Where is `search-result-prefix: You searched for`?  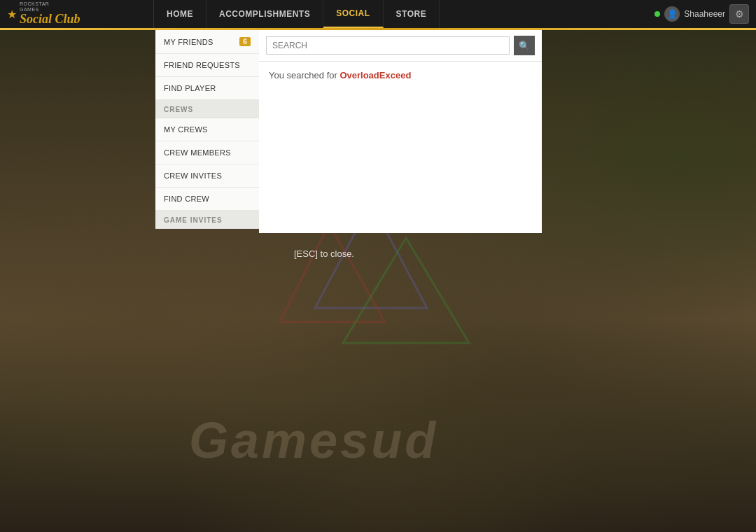 search-result-prefix: You searched for is located at coordinates (304, 76).